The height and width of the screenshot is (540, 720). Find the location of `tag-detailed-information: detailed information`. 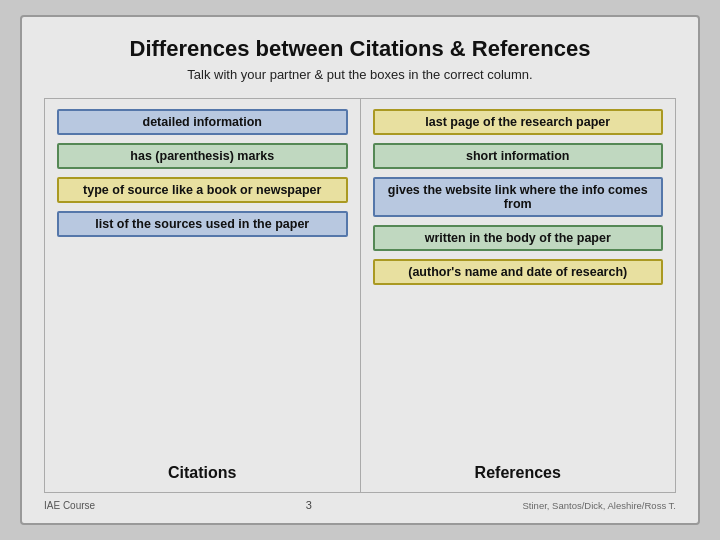

tag-detailed-information: detailed information is located at coordinates (202, 122).